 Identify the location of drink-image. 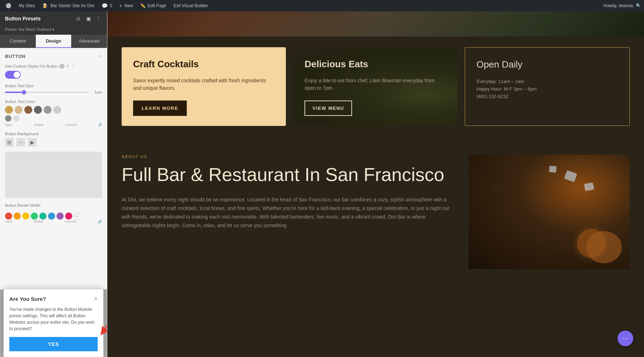
(549, 212).